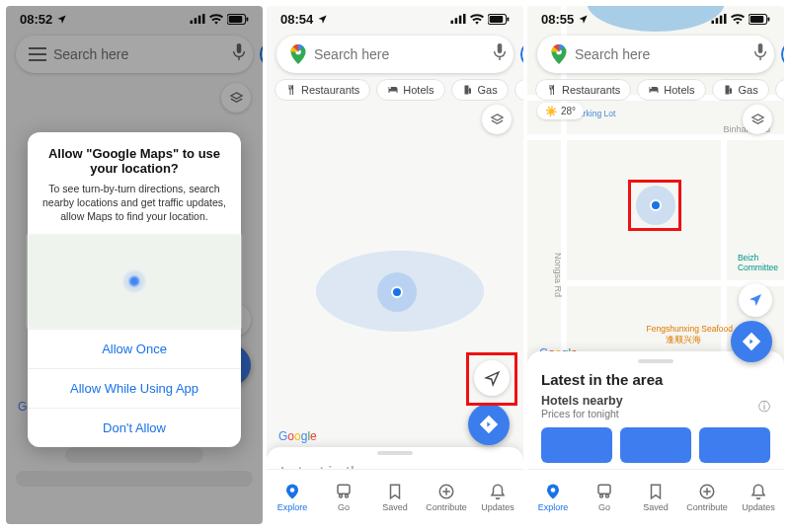 The width and height of the screenshot is (790, 532). Describe the element at coordinates (656, 19) in the screenshot. I see `status-bar: 08:55` at that location.